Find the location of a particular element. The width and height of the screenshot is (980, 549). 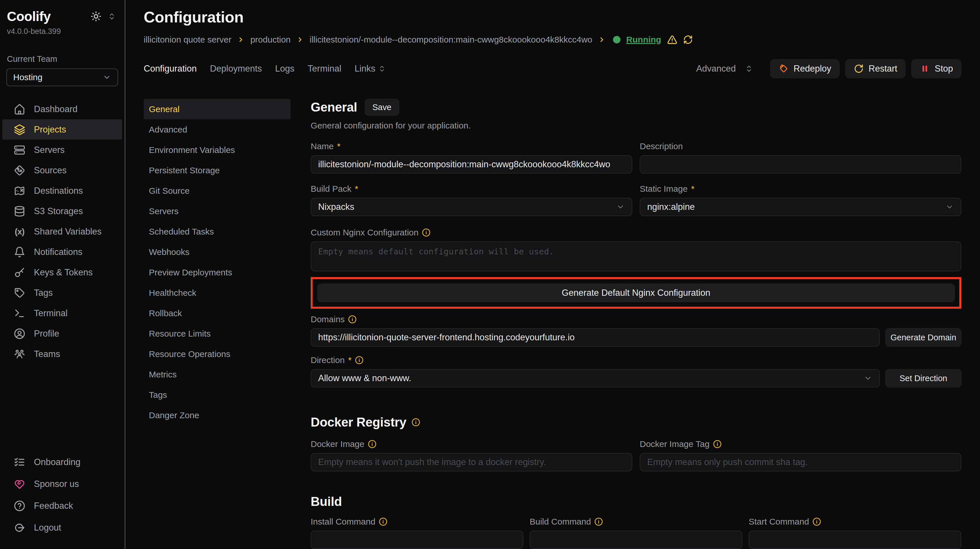

sidebar-item-label: Feedback is located at coordinates (53, 506).